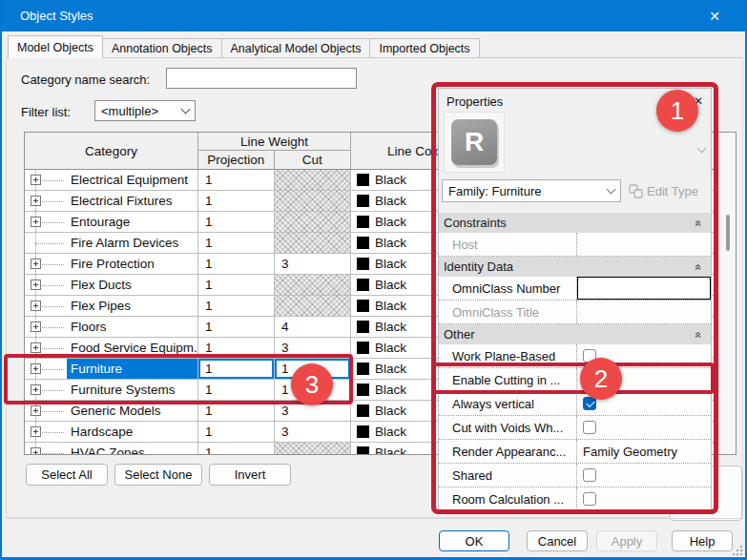 The height and width of the screenshot is (560, 747). What do you see at coordinates (145, 111) in the screenshot?
I see `filter-list-dropdown: <multiple>` at bounding box center [145, 111].